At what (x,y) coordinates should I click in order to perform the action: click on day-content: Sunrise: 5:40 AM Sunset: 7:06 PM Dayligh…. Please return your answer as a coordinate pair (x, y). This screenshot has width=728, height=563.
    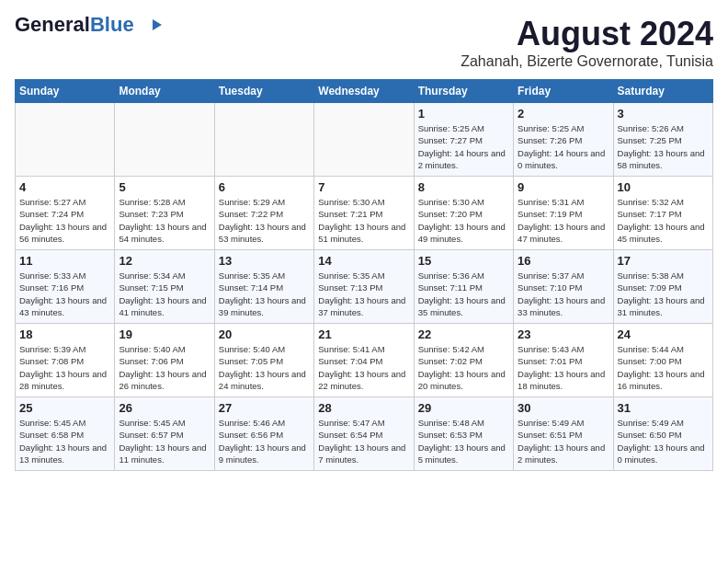
    Looking at the image, I should click on (164, 368).